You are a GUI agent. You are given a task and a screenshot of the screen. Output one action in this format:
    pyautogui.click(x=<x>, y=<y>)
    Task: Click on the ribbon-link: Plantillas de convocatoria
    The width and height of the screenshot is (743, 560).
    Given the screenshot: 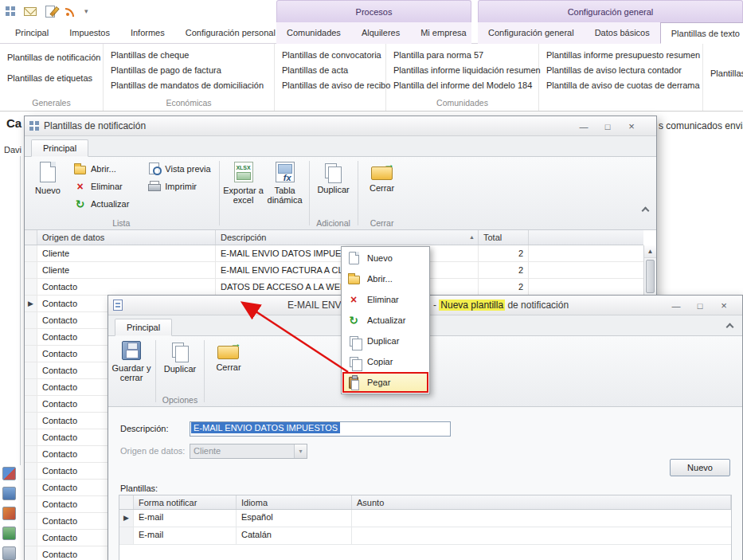 What is the action you would take?
    pyautogui.click(x=330, y=54)
    